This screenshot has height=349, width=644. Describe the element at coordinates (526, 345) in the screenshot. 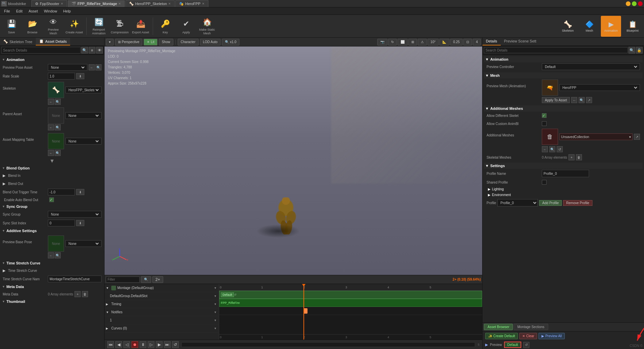

I see `preview-reset-button: ↺` at that location.